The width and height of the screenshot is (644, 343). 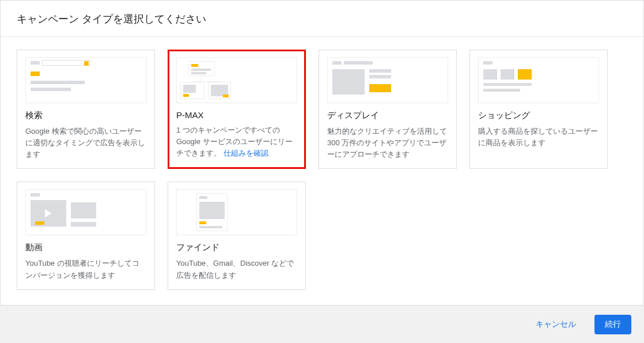 I want to click on pmax-learn-more-link: 仕組みを確認, so click(x=246, y=153).